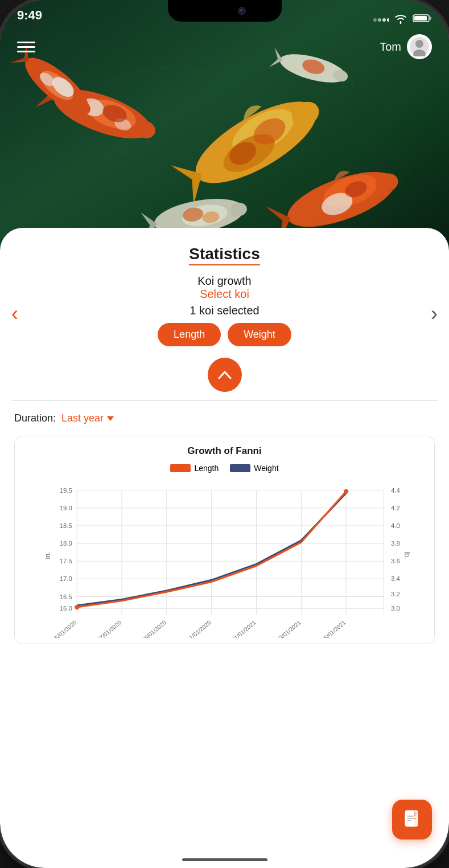 The width and height of the screenshot is (449, 868). I want to click on notch, so click(225, 11).